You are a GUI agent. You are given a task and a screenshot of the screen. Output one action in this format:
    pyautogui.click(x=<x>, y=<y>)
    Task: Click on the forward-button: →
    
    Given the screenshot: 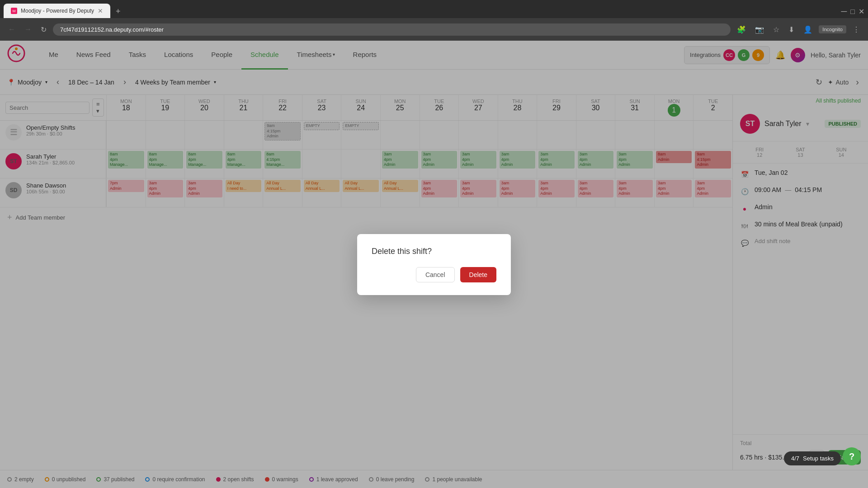 What is the action you would take?
    pyautogui.click(x=28, y=29)
    